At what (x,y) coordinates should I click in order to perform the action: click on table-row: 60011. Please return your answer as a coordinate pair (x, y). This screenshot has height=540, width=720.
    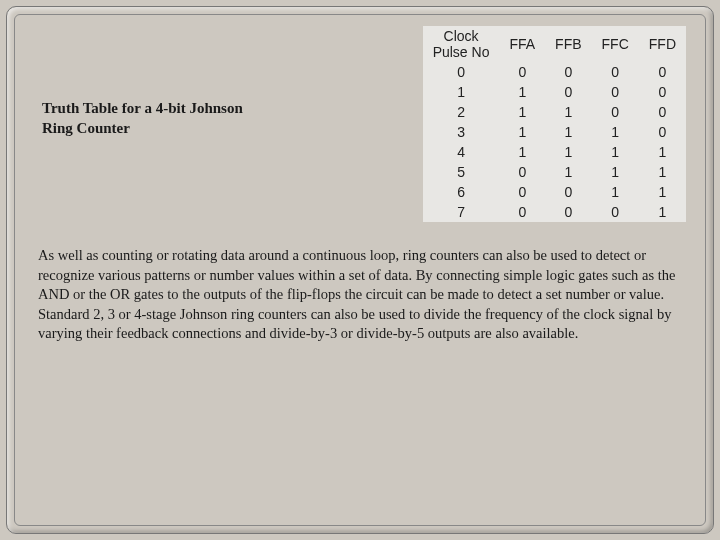
    Looking at the image, I should click on (554, 192).